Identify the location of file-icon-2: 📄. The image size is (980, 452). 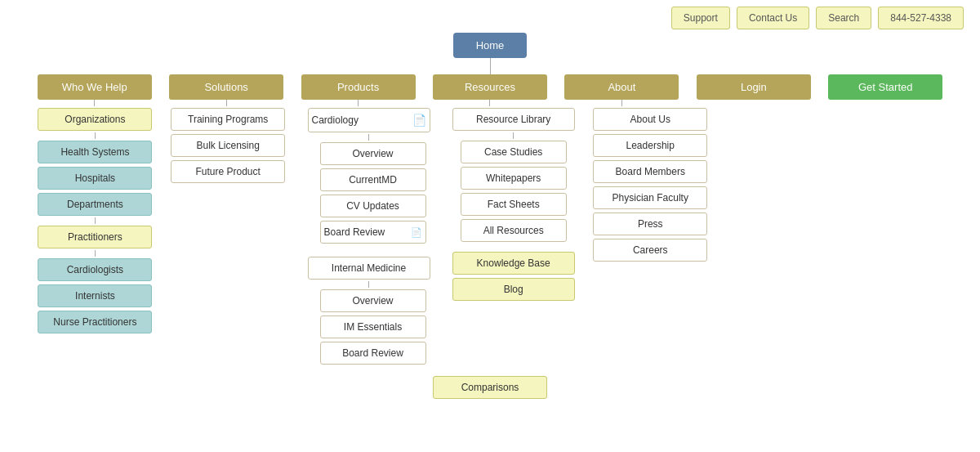
(416, 232).